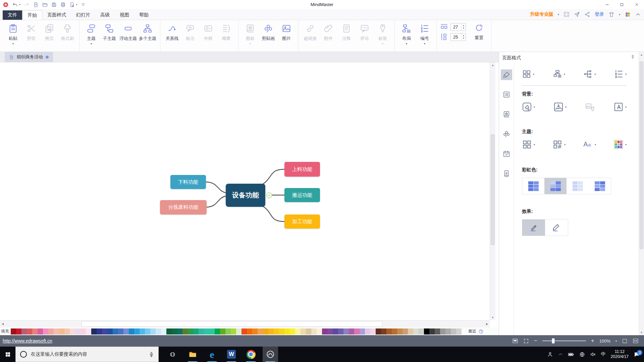 This screenshot has width=644, height=362. What do you see at coordinates (493, 317) in the screenshot?
I see `scroll-down-icon: ▼` at bounding box center [493, 317].